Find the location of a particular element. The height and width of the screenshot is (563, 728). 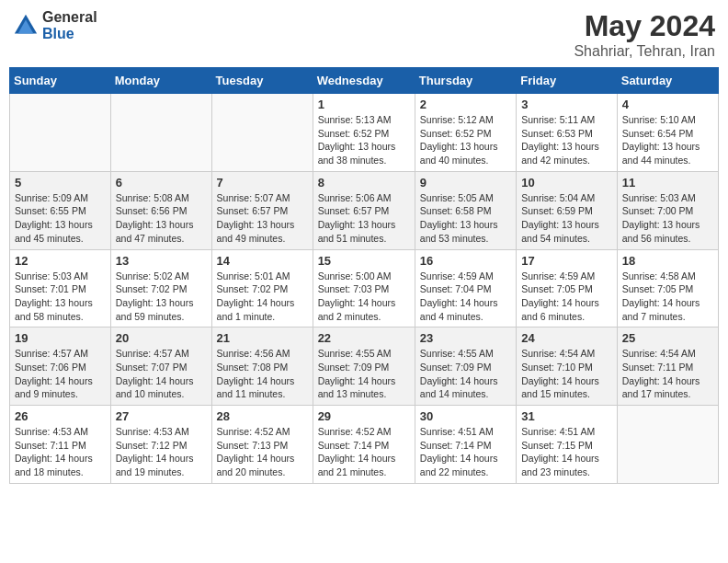

calendar-day-20: 20Sunrise: 4:57 AM Sunset: 7:07 PM Dayli… is located at coordinates (161, 366).